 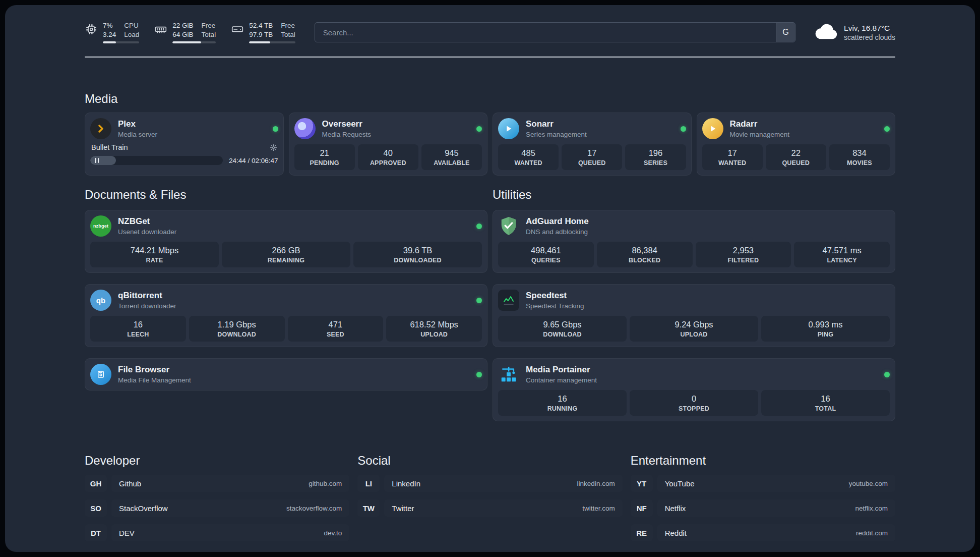 What do you see at coordinates (490, 508) in the screenshot?
I see `bookmark-twitter: TW Twitter twitter.com` at bounding box center [490, 508].